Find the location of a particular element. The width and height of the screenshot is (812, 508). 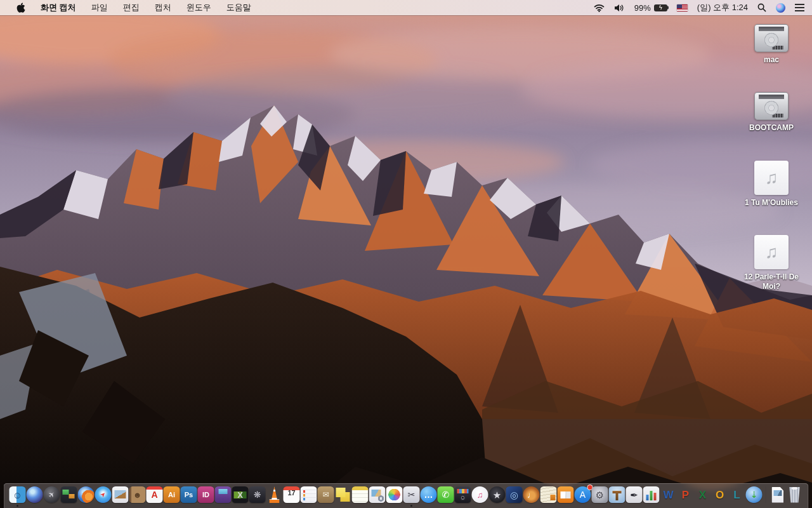

dock-download-manager-icon: ⇣ is located at coordinates (754, 495).